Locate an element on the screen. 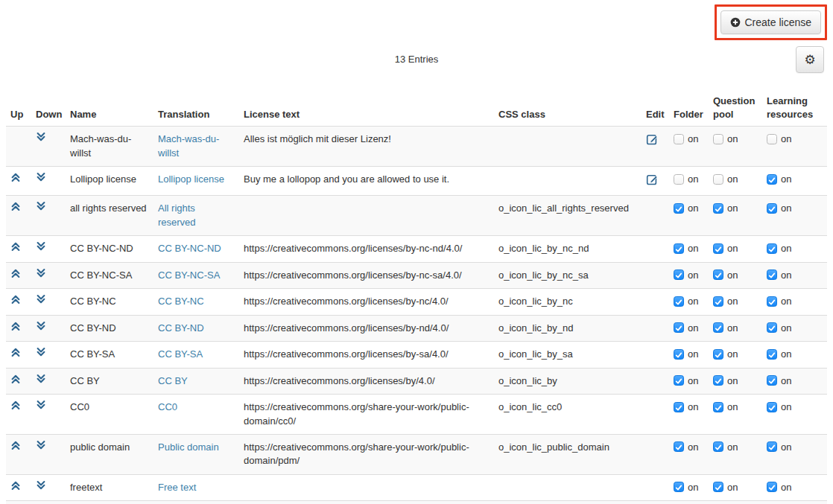 This screenshot has height=504, width=833. translation-link: CC BY-ND is located at coordinates (181, 328).